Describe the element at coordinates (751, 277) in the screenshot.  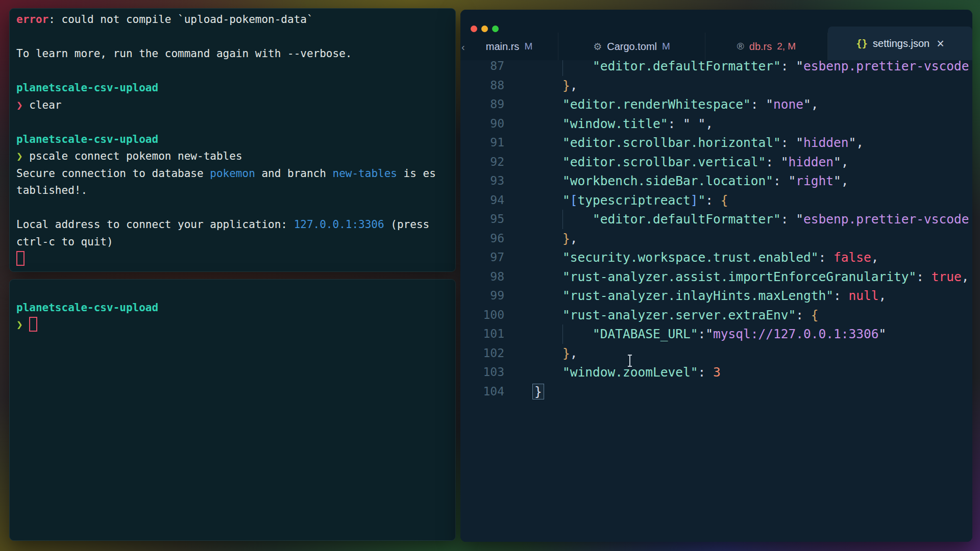
I see `code-text: "rust-analyzer.assist.importEnforceGranu…` at that location.